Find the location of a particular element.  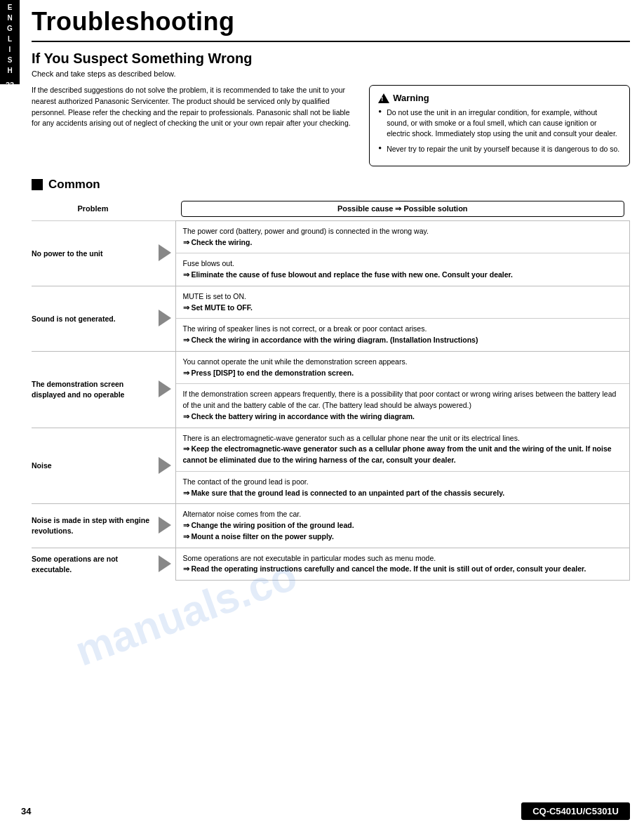

solution-header-box: Possible cause ⇒ Possible solution is located at coordinates (403, 209).